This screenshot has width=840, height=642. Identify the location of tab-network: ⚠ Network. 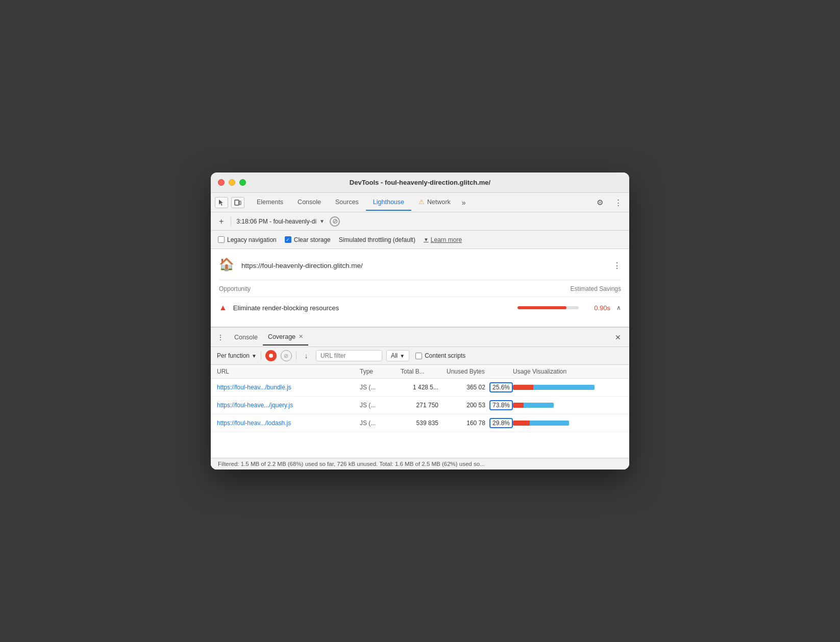
(435, 202).